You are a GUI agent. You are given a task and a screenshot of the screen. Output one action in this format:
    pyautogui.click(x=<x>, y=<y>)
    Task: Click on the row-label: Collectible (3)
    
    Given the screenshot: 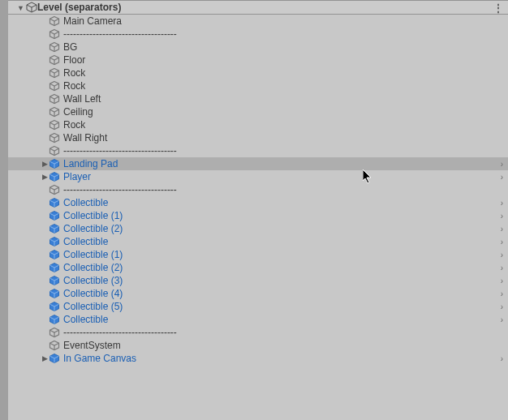 What is the action you would take?
    pyautogui.click(x=93, y=281)
    